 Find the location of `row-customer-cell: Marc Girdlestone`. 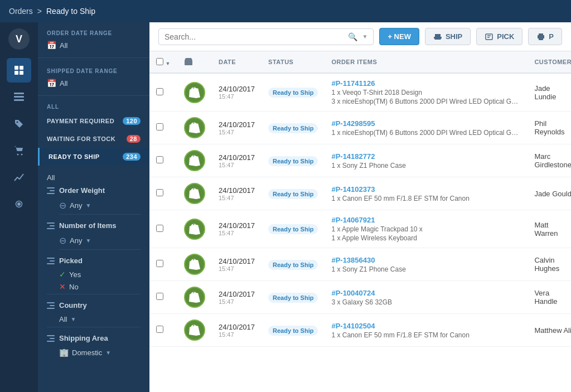

row-customer-cell: Marc Girdlestone is located at coordinates (549, 161).